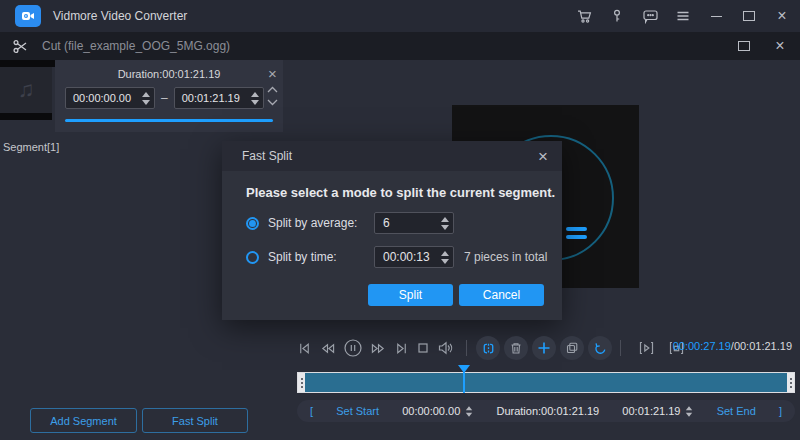 This screenshot has height=440, width=800. I want to click on pieces-note: 7 pieces in total, so click(506, 257).